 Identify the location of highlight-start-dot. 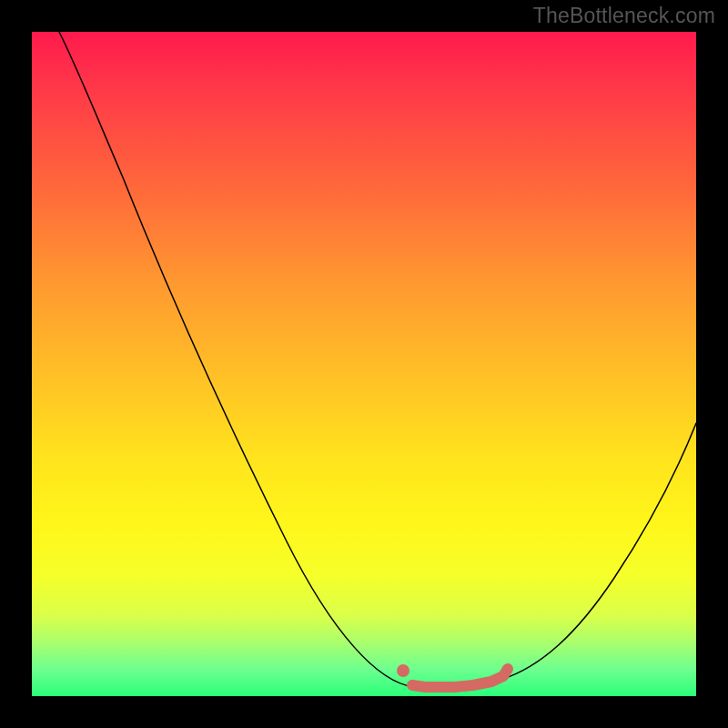
(403, 671).